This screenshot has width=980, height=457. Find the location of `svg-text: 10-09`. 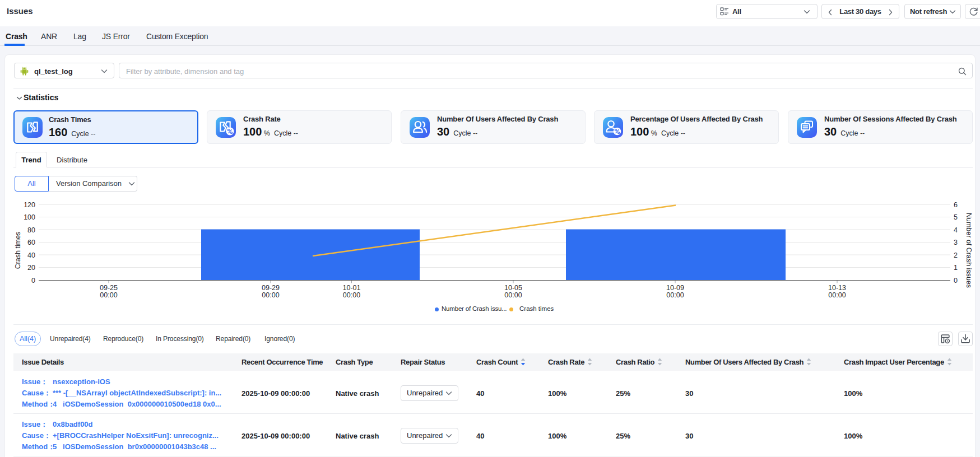

svg-text: 10-09 is located at coordinates (675, 288).